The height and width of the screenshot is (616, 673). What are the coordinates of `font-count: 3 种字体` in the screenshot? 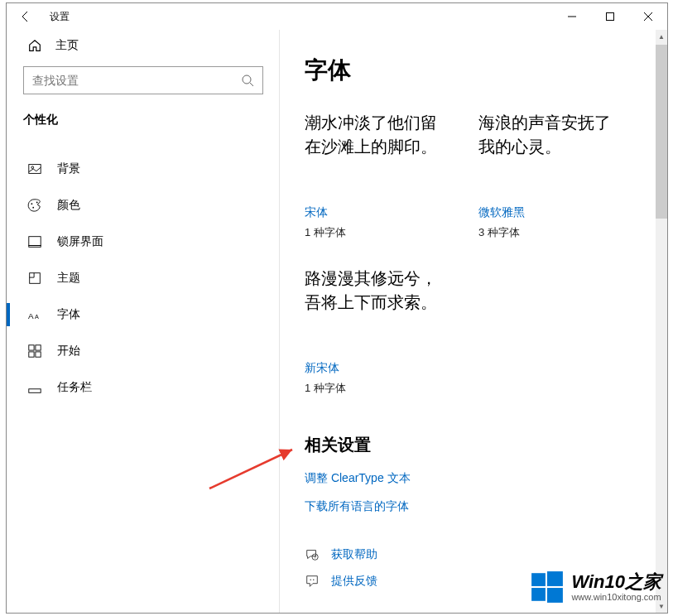 It's located at (549, 233).